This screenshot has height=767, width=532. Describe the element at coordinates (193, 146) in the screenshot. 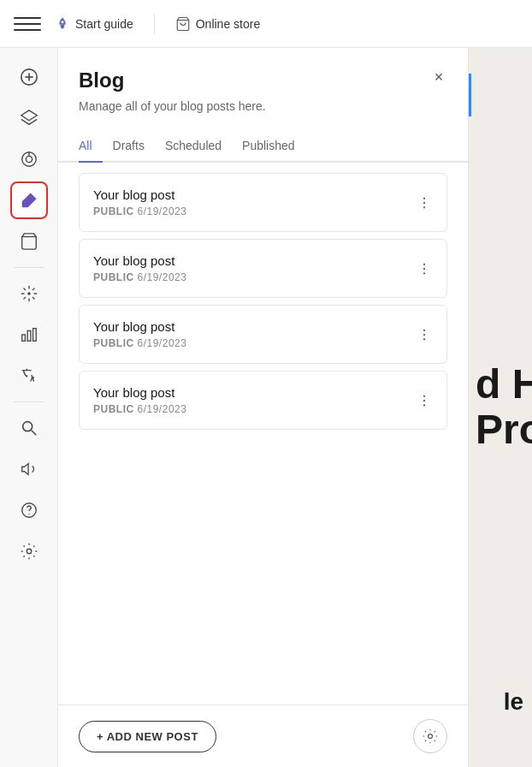

I see `tab-scheduled: Scheduled` at that location.